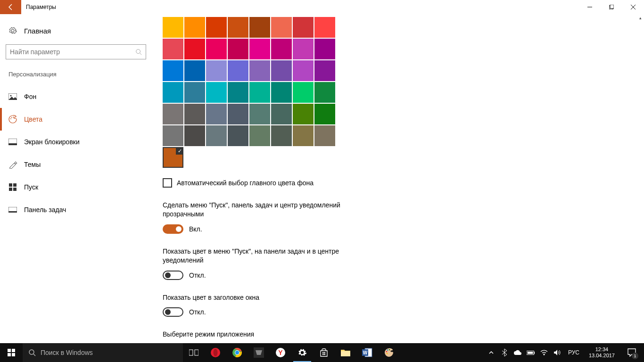 This screenshot has height=362, width=644. Describe the element at coordinates (367, 353) in the screenshot. I see `taskbar-app-word: W` at that location.